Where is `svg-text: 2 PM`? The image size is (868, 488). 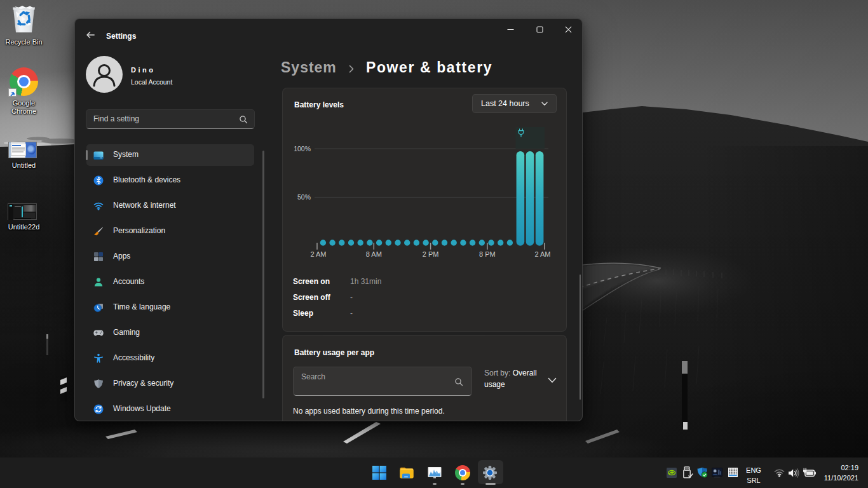 svg-text: 2 PM is located at coordinates (431, 254).